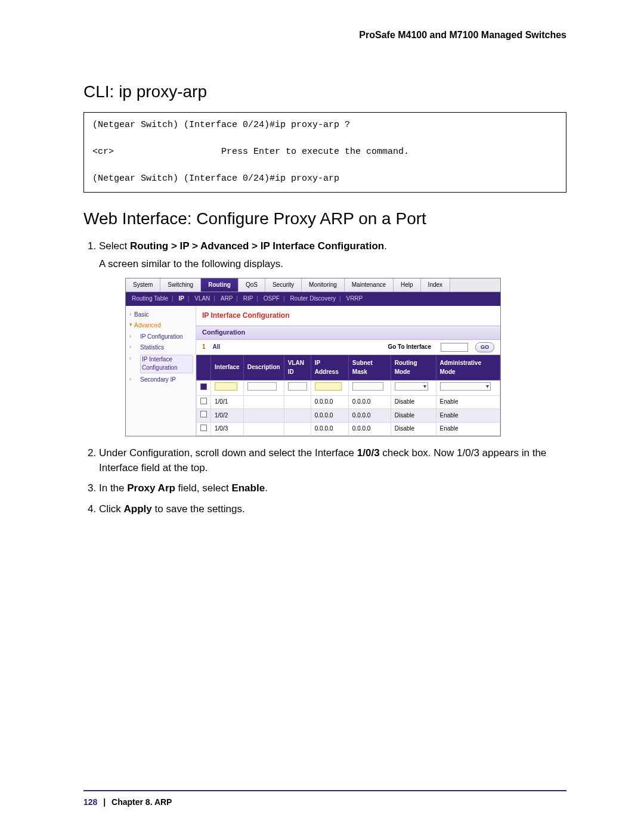 The width and height of the screenshot is (644, 833). Describe the element at coordinates (266, 488) in the screenshot. I see `step-3-text-e: .` at that location.